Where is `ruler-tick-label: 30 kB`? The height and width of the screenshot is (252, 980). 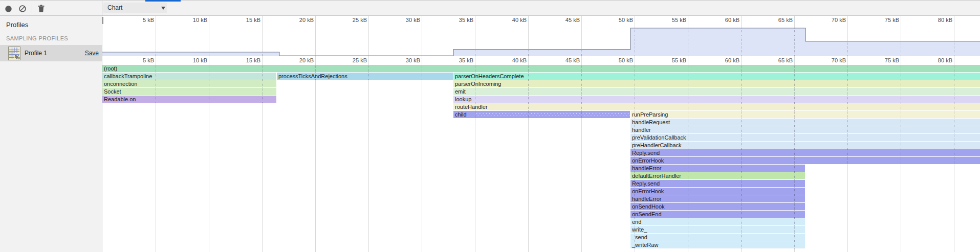 ruler-tick-label: 30 kB is located at coordinates (400, 60).